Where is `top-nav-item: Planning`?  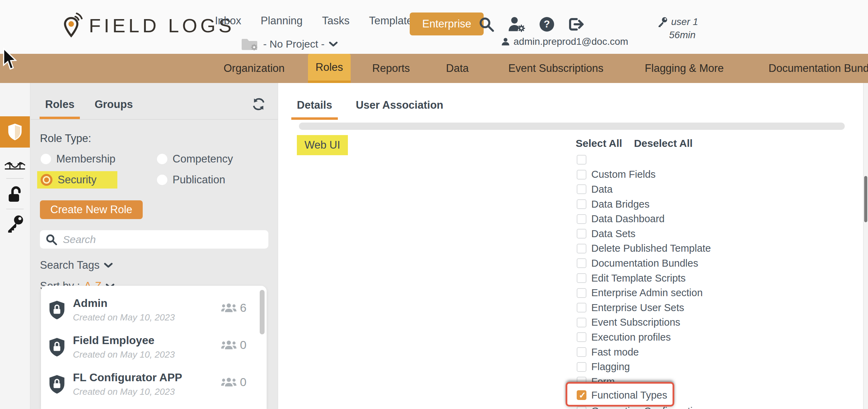 top-nav-item: Planning is located at coordinates (282, 21).